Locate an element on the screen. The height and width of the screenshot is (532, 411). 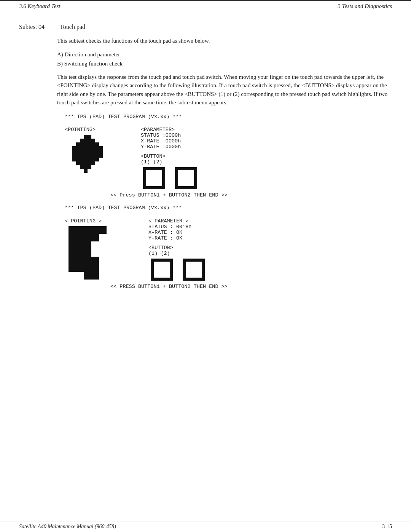
diagram2: *** IPS (PAD) TEST PROGRAM (Vx.xx) *** <… is located at coordinates (228, 247).